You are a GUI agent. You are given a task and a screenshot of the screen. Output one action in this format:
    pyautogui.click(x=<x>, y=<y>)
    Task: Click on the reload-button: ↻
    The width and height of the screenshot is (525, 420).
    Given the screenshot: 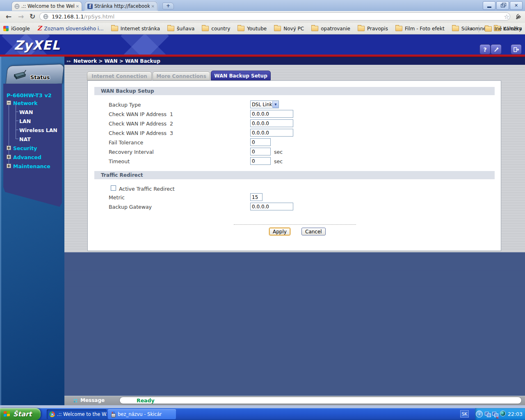 What is the action you would take?
    pyautogui.click(x=32, y=16)
    